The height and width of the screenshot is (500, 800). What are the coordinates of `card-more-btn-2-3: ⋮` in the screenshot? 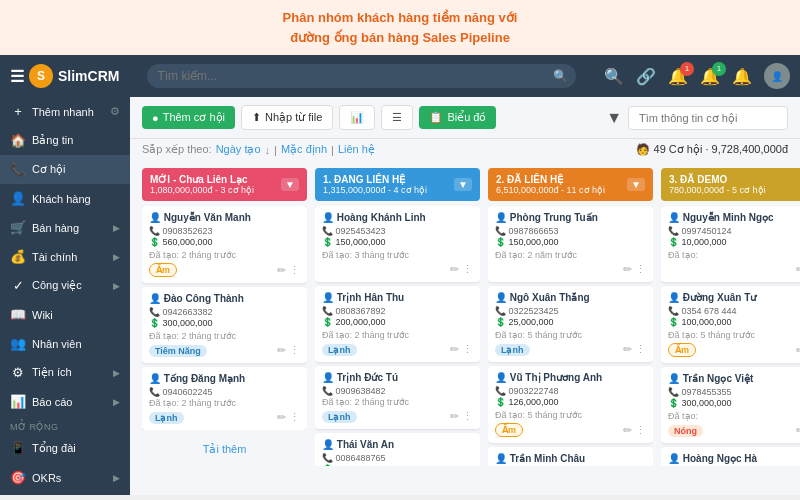 It's located at (468, 416).